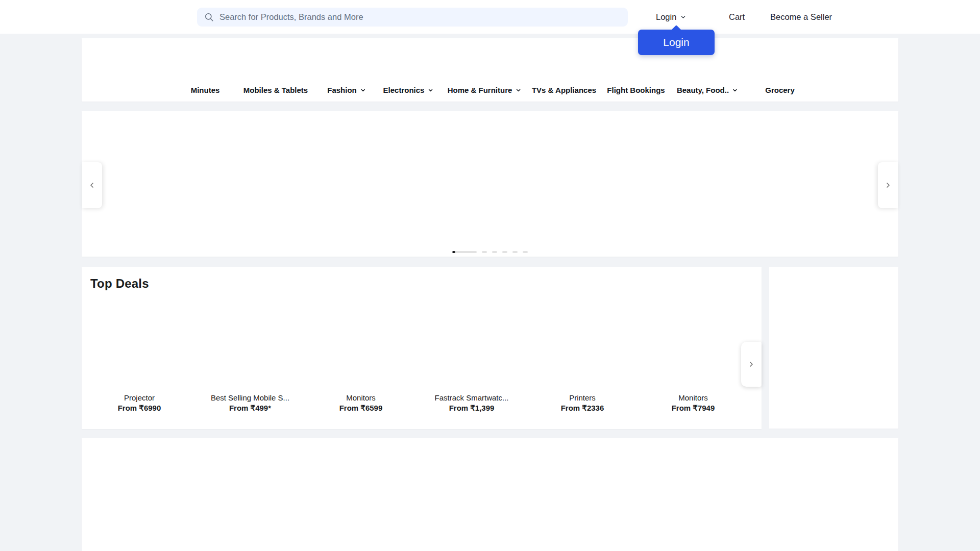 The height and width of the screenshot is (551, 980). Describe the element at coordinates (420, 17) in the screenshot. I see `search-input` at that location.